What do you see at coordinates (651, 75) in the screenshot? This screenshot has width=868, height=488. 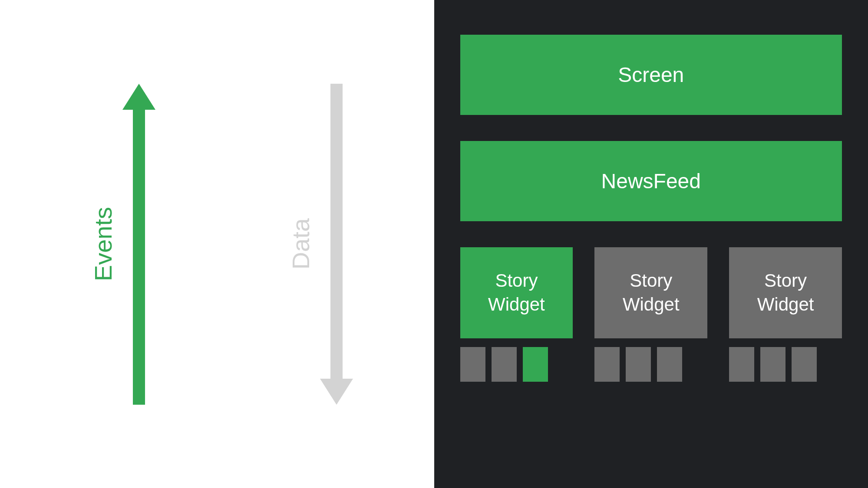 I see `screen-block: Screen` at bounding box center [651, 75].